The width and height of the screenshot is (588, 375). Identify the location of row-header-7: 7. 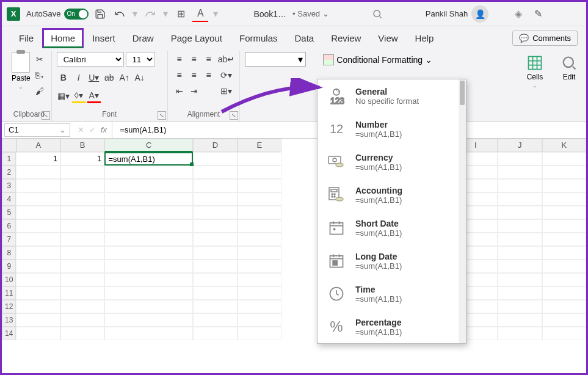
(9, 239).